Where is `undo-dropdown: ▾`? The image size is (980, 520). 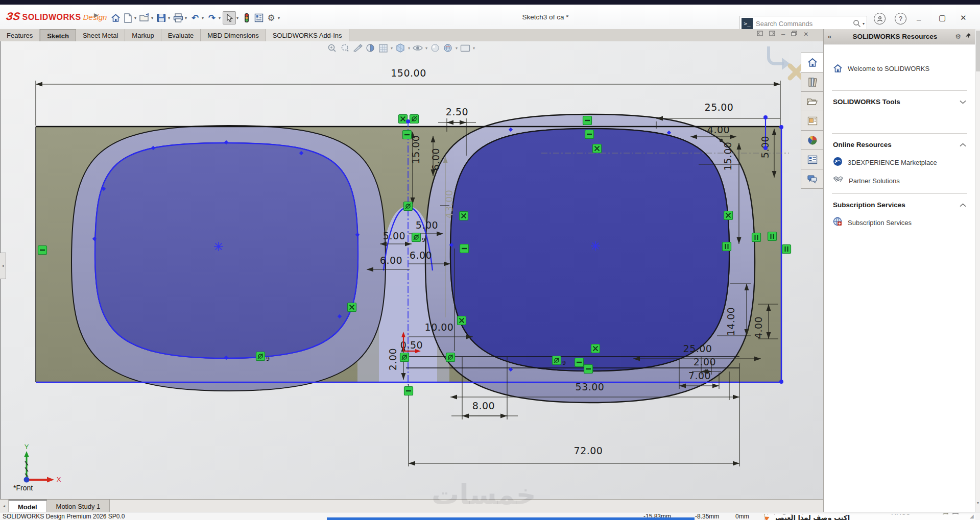
undo-dropdown: ▾ is located at coordinates (203, 18).